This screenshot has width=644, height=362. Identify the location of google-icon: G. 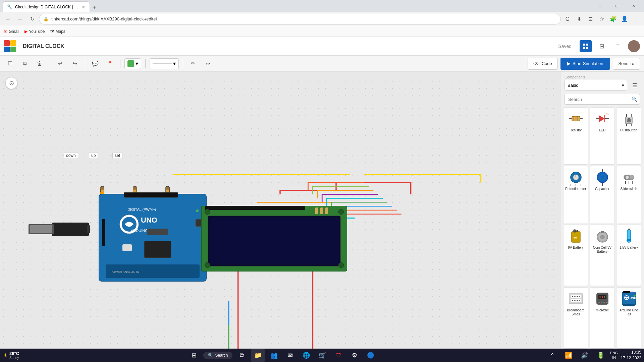
(568, 19).